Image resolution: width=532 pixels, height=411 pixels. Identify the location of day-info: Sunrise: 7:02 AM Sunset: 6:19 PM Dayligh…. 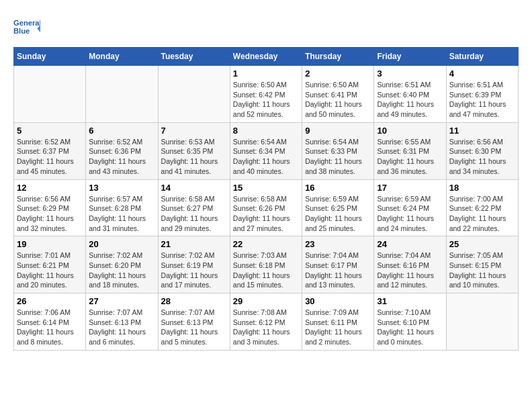
(194, 270).